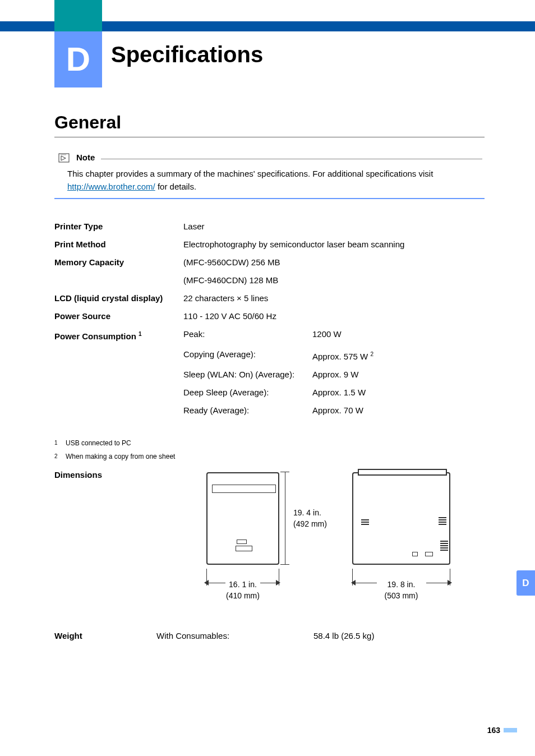 This screenshot has height=756, width=535. I want to click on pc-copy-val: Approx. 575 W, so click(340, 357).